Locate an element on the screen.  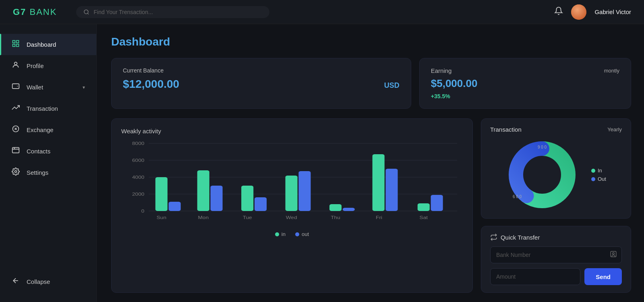
donut-legend-out: Out is located at coordinates (598, 179).